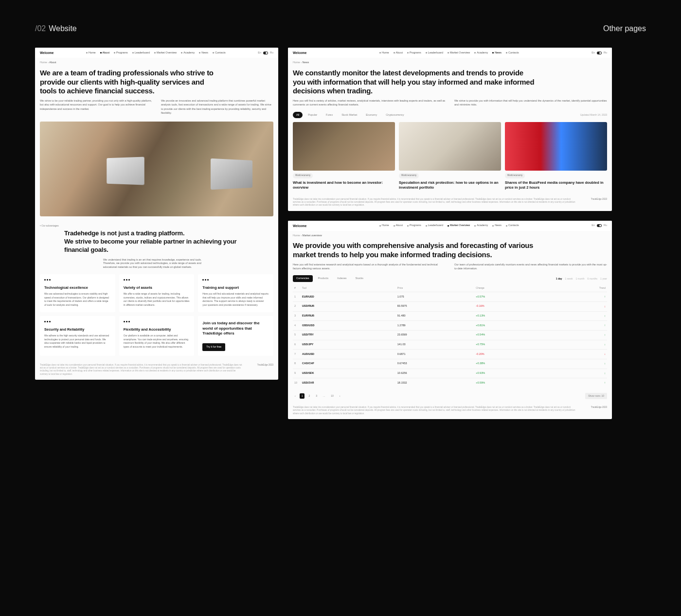 The width and height of the screenshot is (681, 616). What do you see at coordinates (414, 250) in the screenshot?
I see `hero-title: We provide you with comprehensive analys…` at bounding box center [414, 250].